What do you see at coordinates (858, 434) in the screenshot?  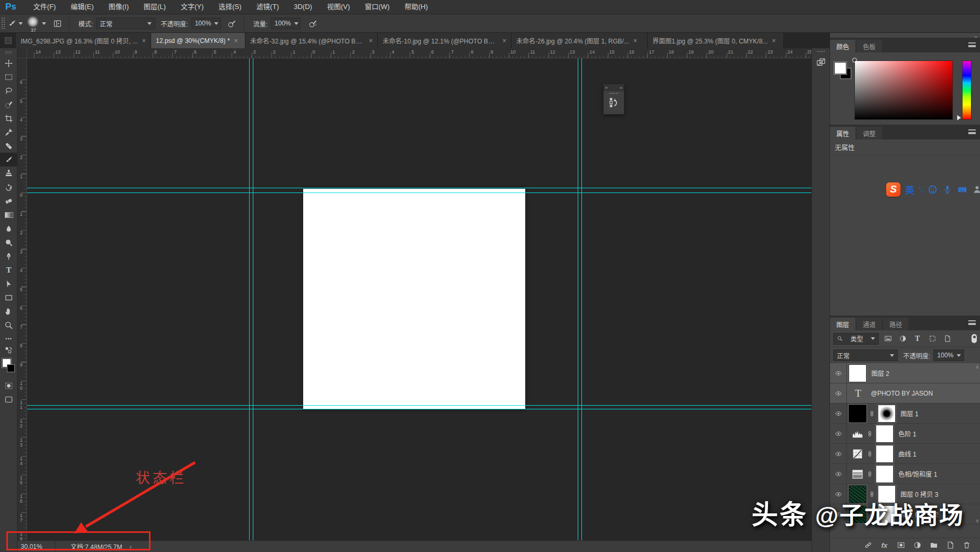 I see `levels-adjustment-icon` at bounding box center [858, 434].